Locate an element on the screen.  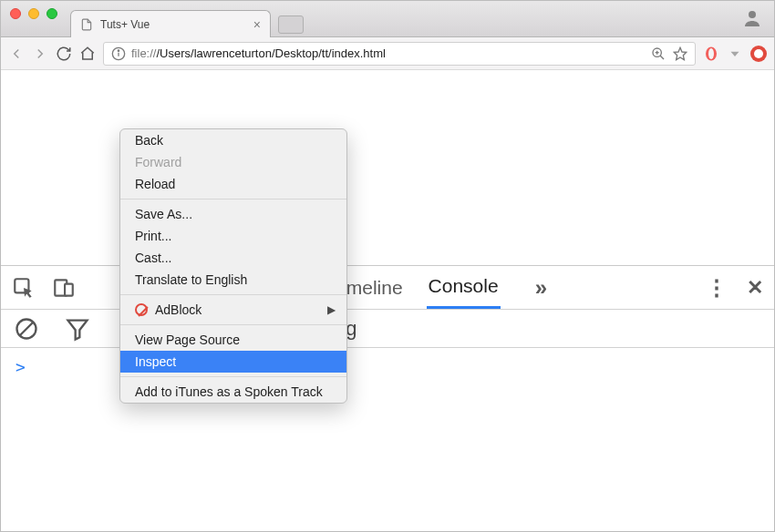
reload-icon is located at coordinates (64, 54).